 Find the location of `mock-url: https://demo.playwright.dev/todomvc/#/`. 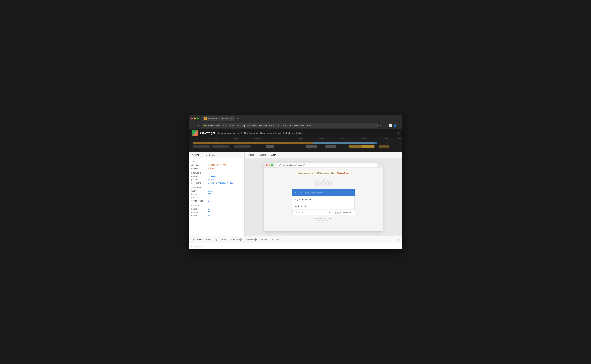

mock-url: https://demo.playwright.dev/todomvc/#/ is located at coordinates (290, 165).